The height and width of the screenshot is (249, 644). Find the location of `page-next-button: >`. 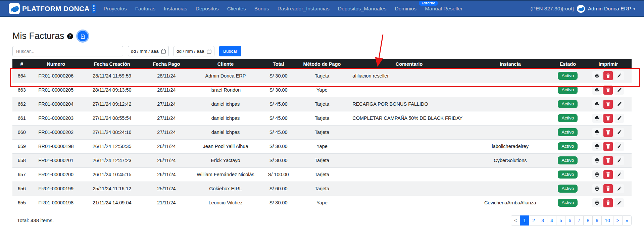

page-next-button: > is located at coordinates (618, 220).